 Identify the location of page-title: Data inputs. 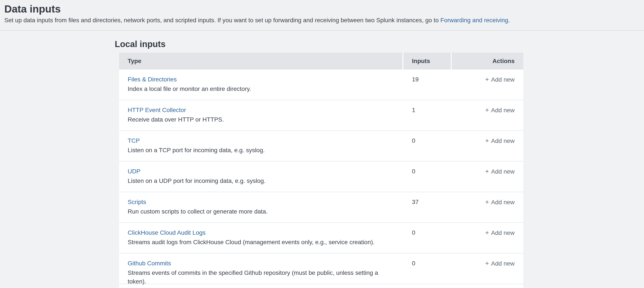
(324, 9).